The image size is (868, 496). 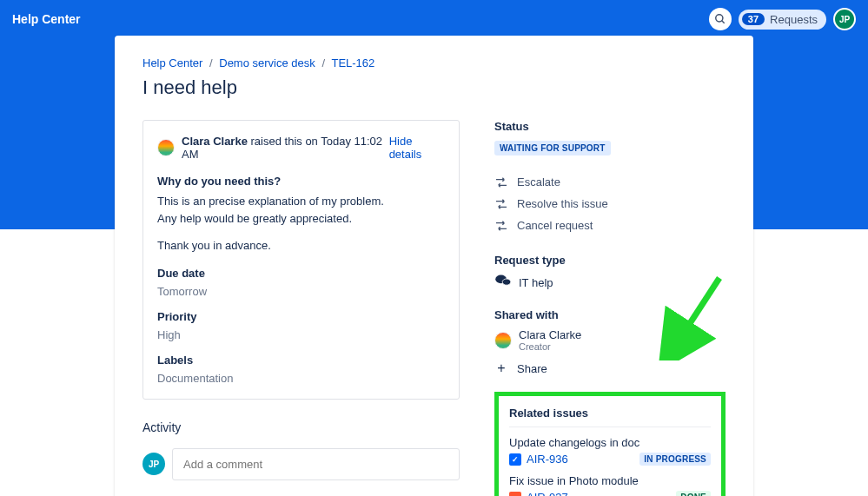 I want to click on shared-avatar, so click(x=503, y=341).